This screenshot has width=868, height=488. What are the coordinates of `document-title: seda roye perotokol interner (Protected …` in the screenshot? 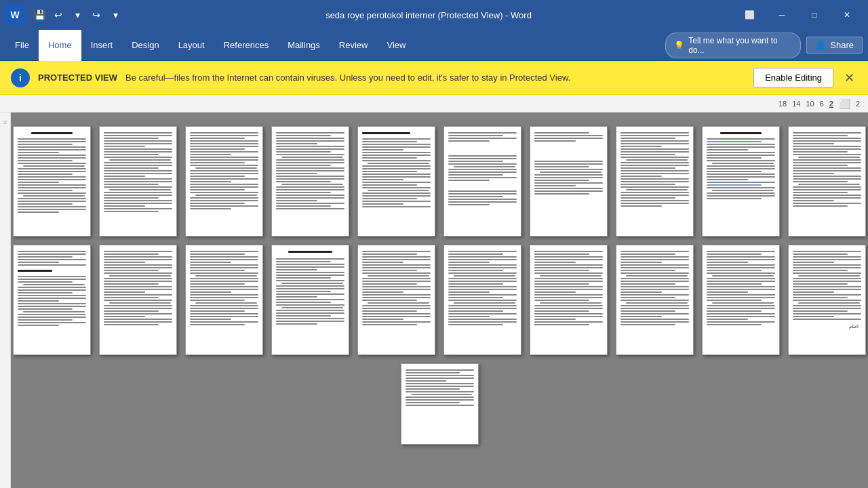 It's located at (429, 15).